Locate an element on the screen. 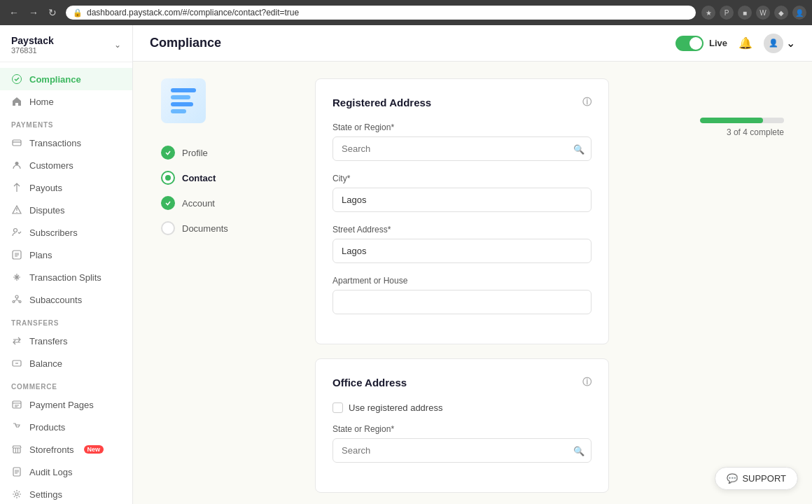  use-registered-checkbox is located at coordinates (337, 407).